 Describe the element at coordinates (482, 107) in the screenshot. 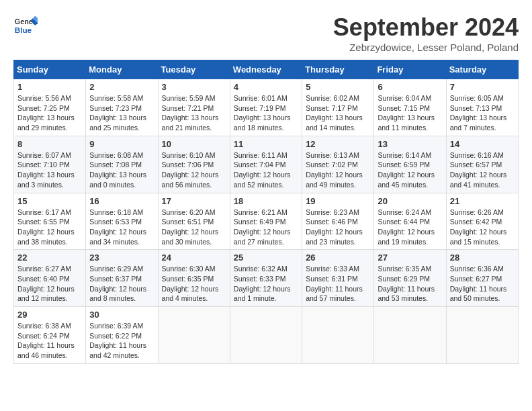

I see `calendar-cell: 7Sunrise: 6:05 AM Sunset: 7:13 PM Daylig…` at that location.